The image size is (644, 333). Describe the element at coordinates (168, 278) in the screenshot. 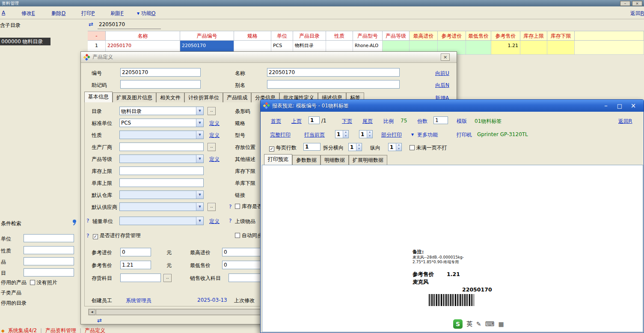

I see `stock-subject-browse-button: ..` at that location.